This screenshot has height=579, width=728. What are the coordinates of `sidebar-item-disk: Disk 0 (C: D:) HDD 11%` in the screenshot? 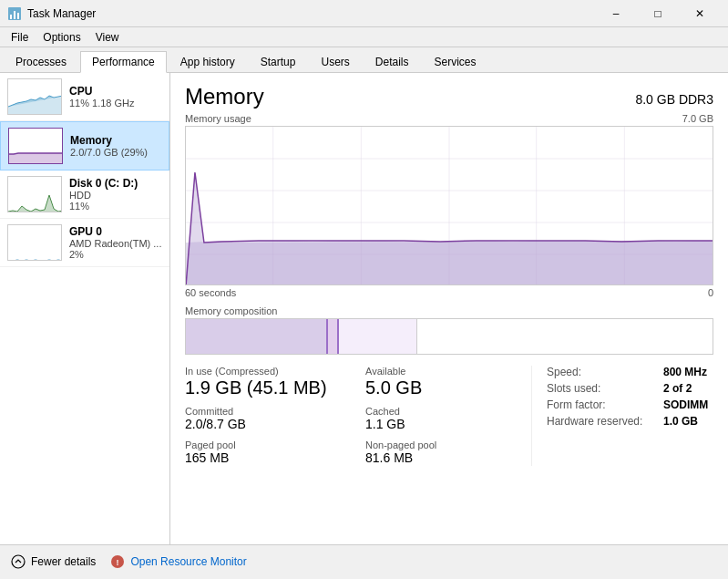 It's located at (85, 195).